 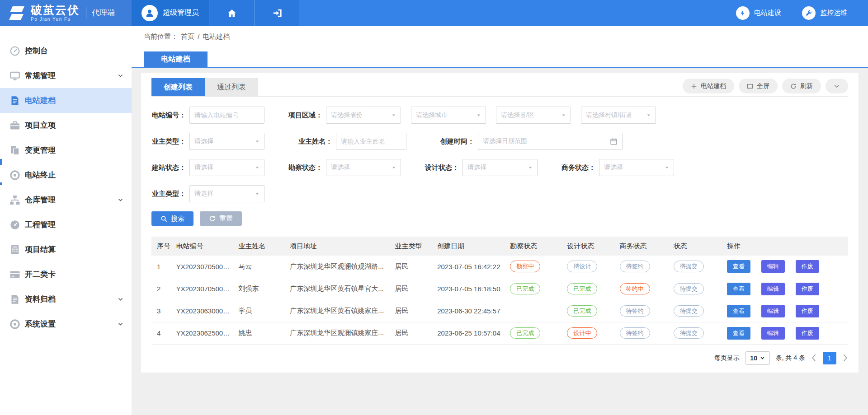 What do you see at coordinates (785, 333) in the screenshot?
I see `cell-actions: 查看编辑作废` at bounding box center [785, 333].